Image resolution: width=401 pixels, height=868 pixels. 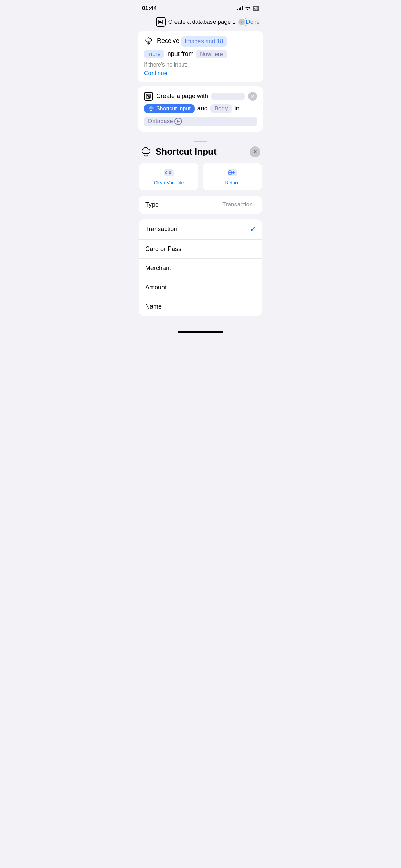 What do you see at coordinates (239, 205) in the screenshot?
I see `type-value-container: Transaction ›` at bounding box center [239, 205].